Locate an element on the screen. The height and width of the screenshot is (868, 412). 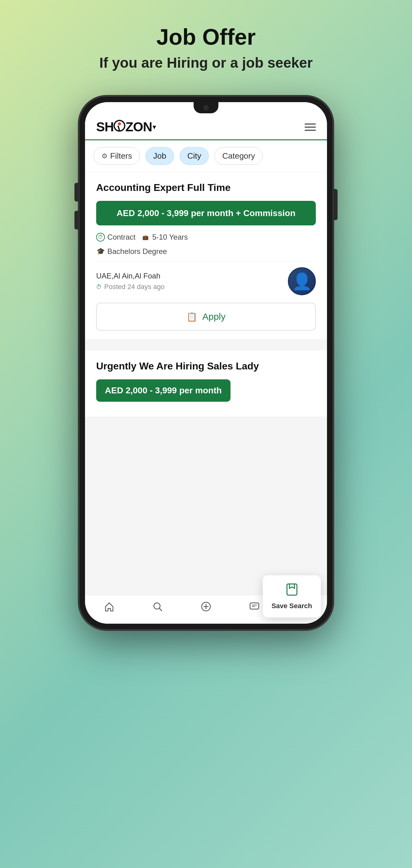
logo-pin-o is located at coordinates (119, 127).